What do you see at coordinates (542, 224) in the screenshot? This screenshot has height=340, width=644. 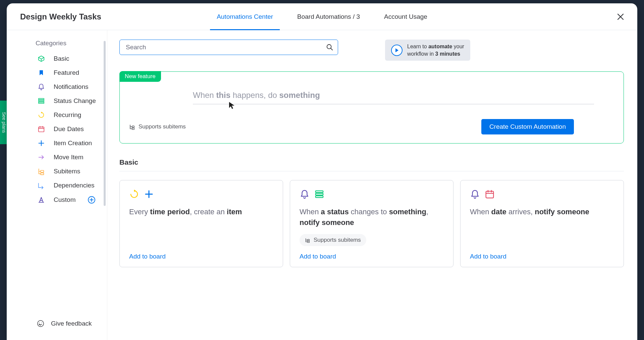 I see `automation-card: When date arrives, notify someoneAdd to …` at bounding box center [542, 224].